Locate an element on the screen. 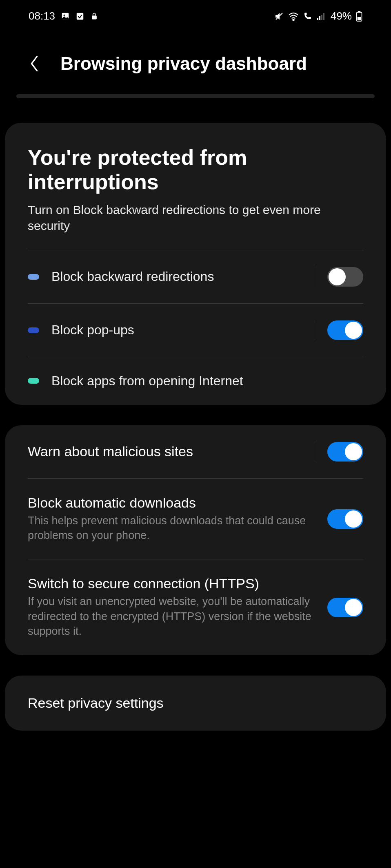 This screenshot has width=391, height=868. row-label: Block automatic downloads is located at coordinates (171, 503).